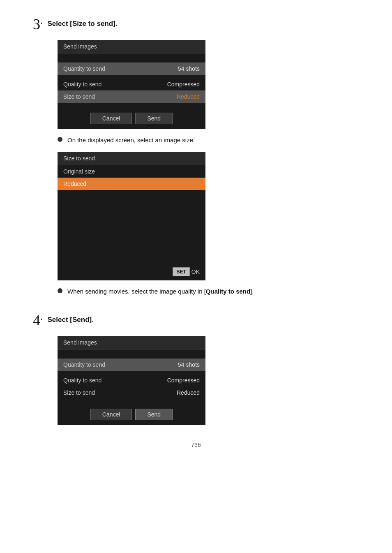 The image size is (392, 553). Describe the element at coordinates (208, 141) in the screenshot. I see `bullet1: On the displayed screen, select an image…` at that location.